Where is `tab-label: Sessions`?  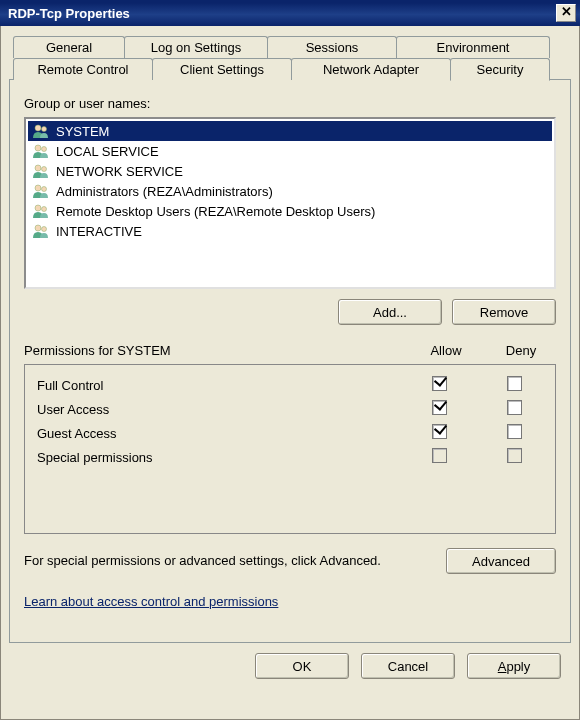
tab-label: Sessions is located at coordinates (332, 48).